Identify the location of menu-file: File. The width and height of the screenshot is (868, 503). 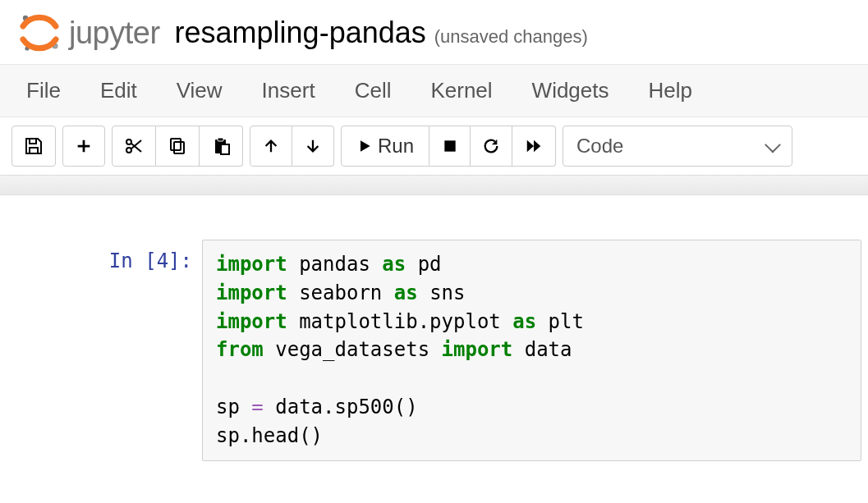
(44, 90).